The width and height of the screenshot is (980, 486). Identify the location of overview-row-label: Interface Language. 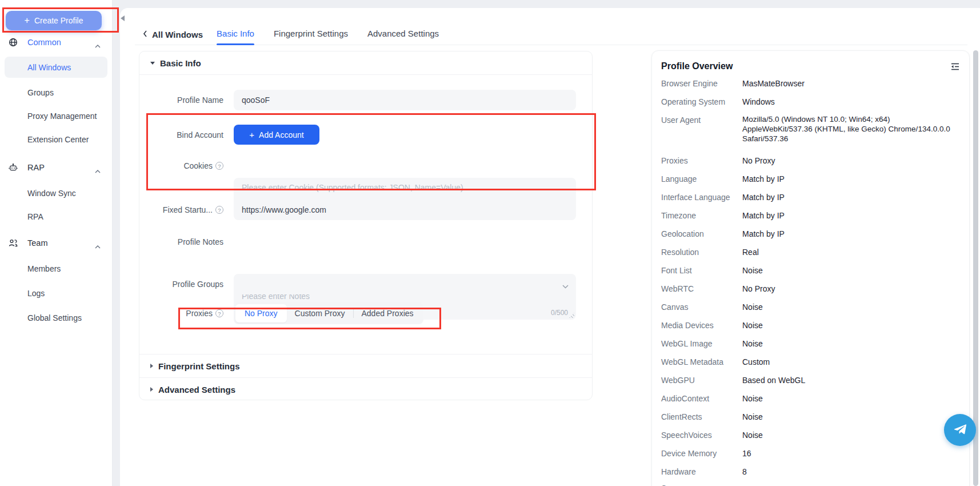
(702, 198).